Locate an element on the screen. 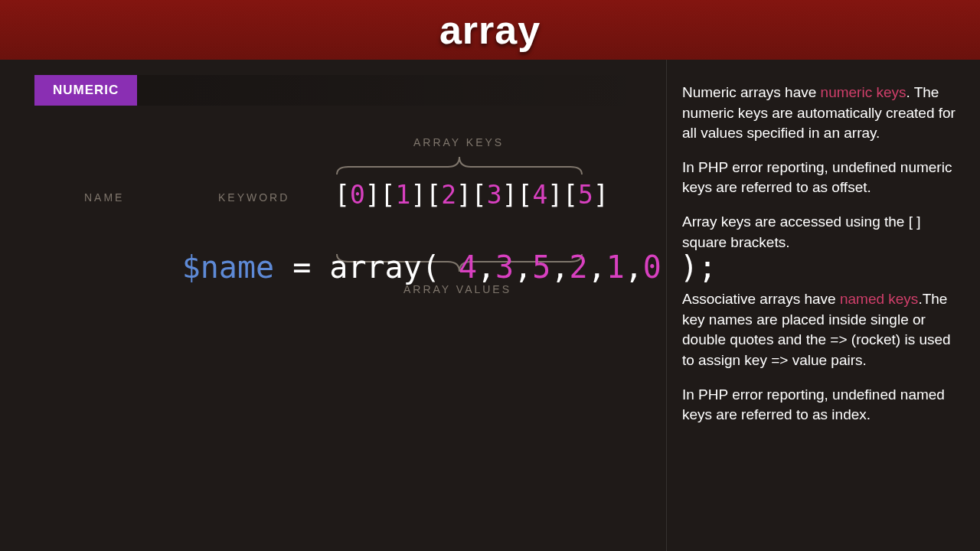  code-close: ); is located at coordinates (689, 267).